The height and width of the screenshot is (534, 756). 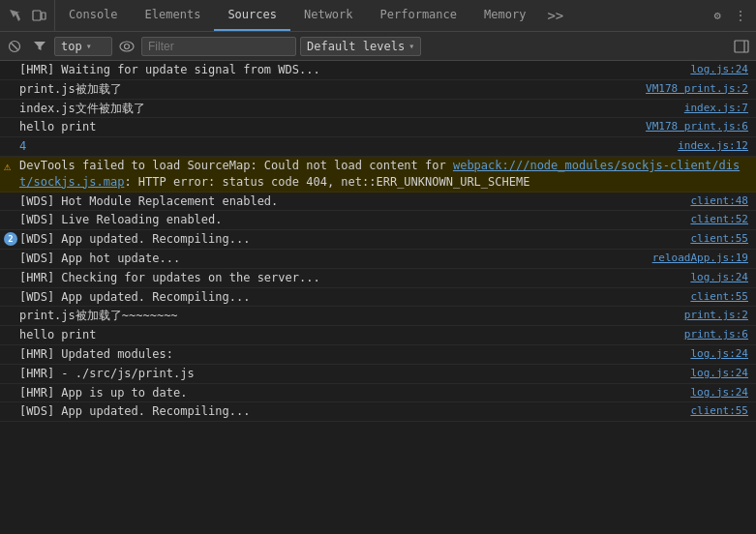 What do you see at coordinates (378, 394) in the screenshot?
I see `log-line: [HMR] App is up to date.log.js:24` at bounding box center [378, 394].